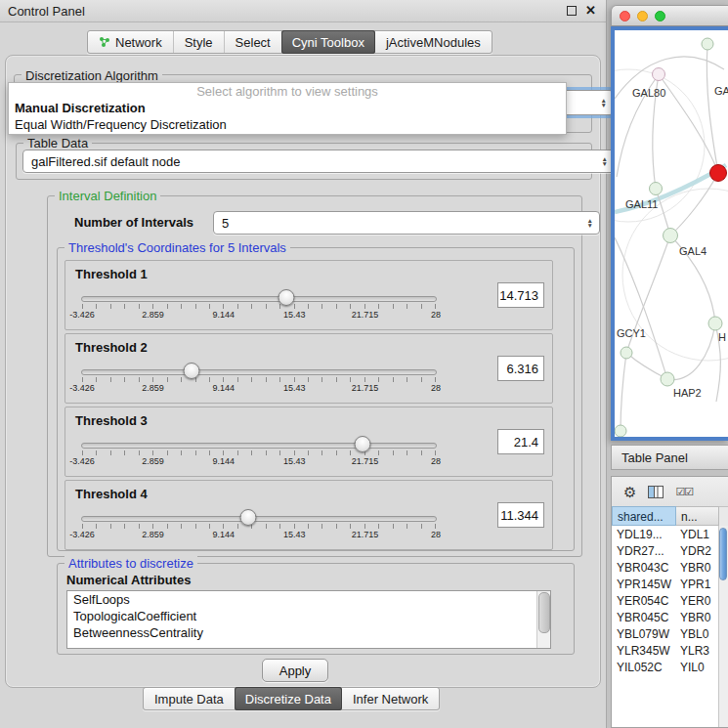 The height and width of the screenshot is (728, 728). Describe the element at coordinates (391, 700) in the screenshot. I see `tab-label: Infer Network` at that location.